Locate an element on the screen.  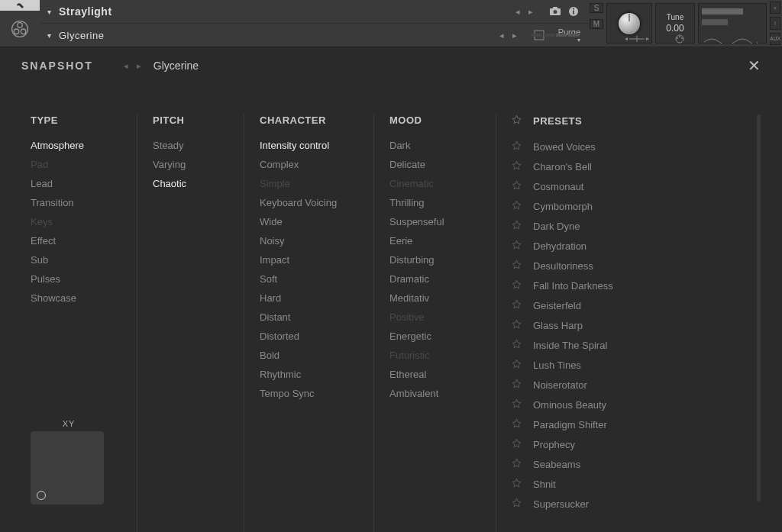
preset-scrollbar is located at coordinates (759, 308).